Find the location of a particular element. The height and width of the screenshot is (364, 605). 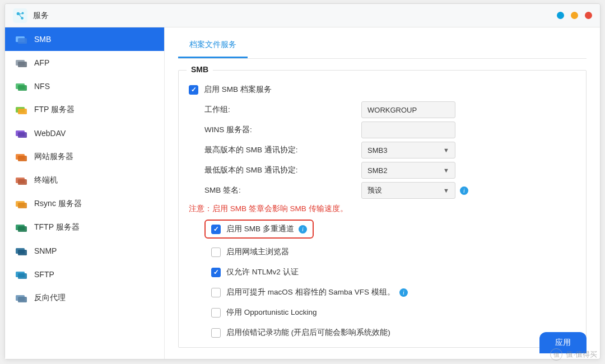

snmp-icon is located at coordinates (21, 251).